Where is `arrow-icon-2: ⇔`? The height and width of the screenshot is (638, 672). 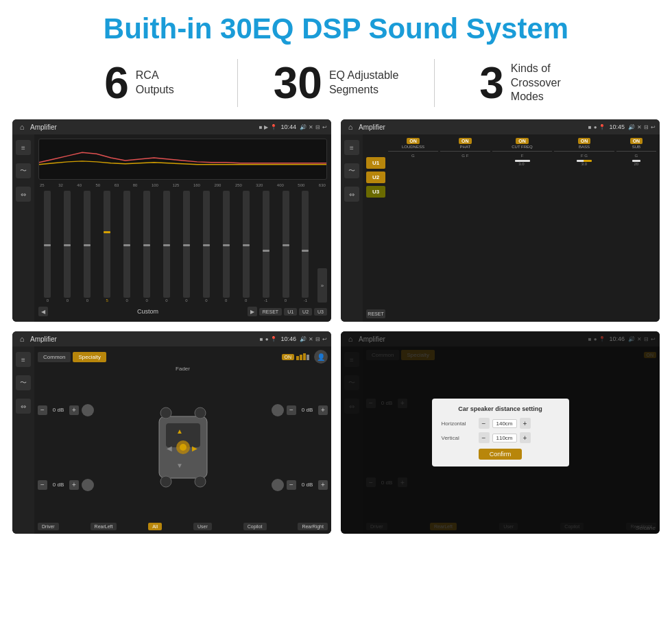 arrow-icon-2: ⇔ is located at coordinates (352, 194).